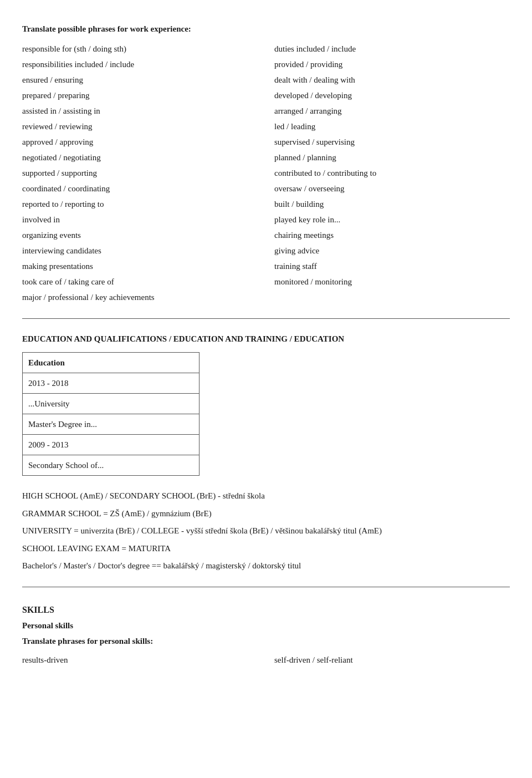 The width and height of the screenshot is (532, 778). What do you see at coordinates (392, 157) in the screenshot?
I see `phrase-item: planned / planning` at bounding box center [392, 157].